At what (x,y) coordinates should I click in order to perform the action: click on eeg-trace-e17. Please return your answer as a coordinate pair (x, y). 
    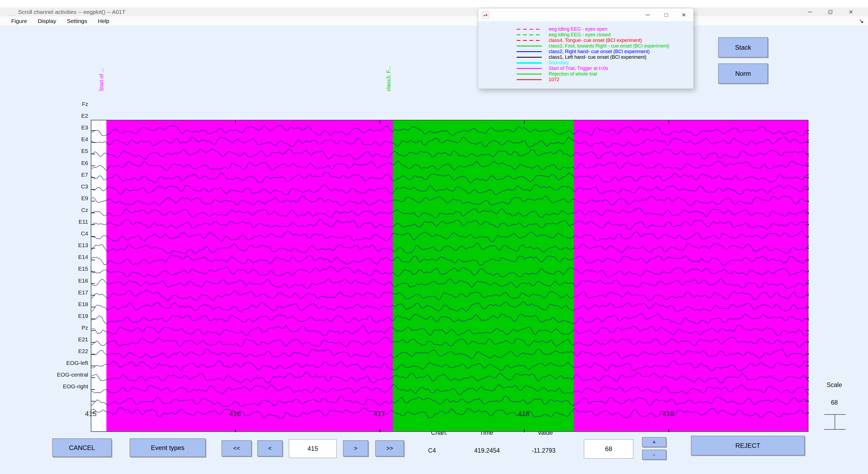
    Looking at the image, I should click on (450, 319).